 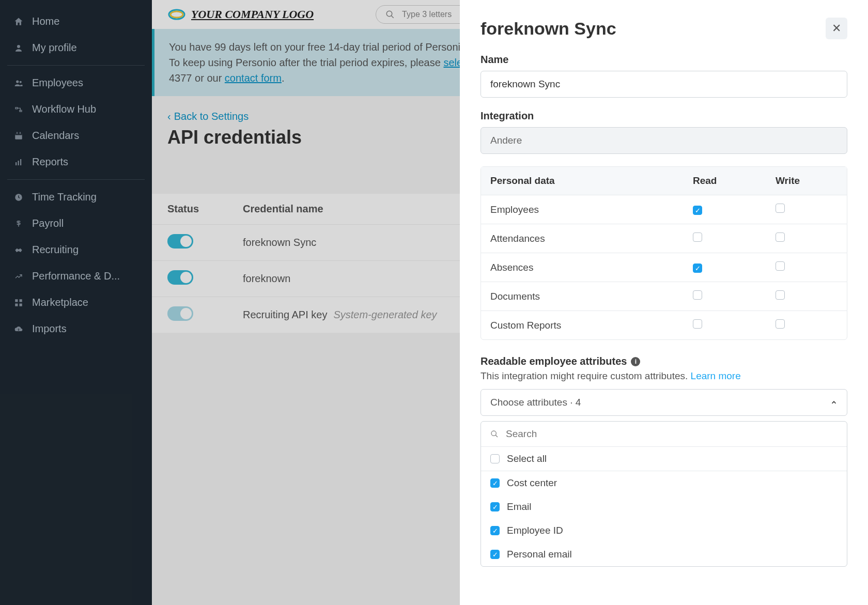 I want to click on search-icon, so click(x=494, y=434).